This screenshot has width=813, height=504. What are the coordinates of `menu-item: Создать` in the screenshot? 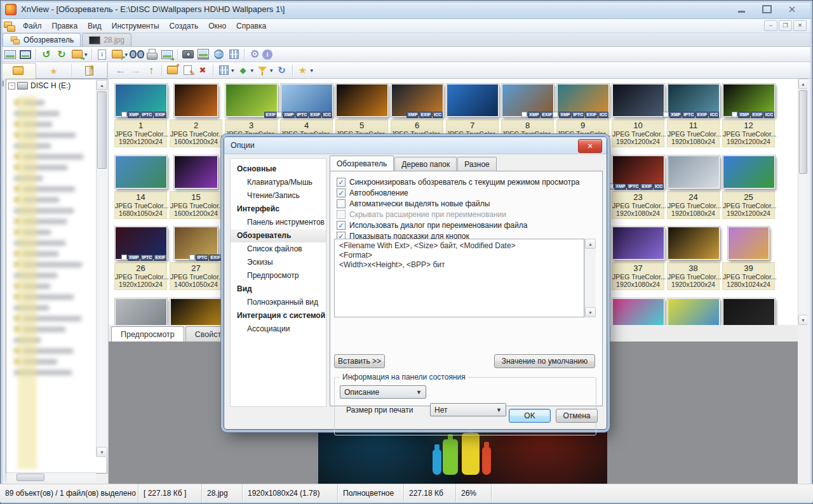 It's located at (184, 26).